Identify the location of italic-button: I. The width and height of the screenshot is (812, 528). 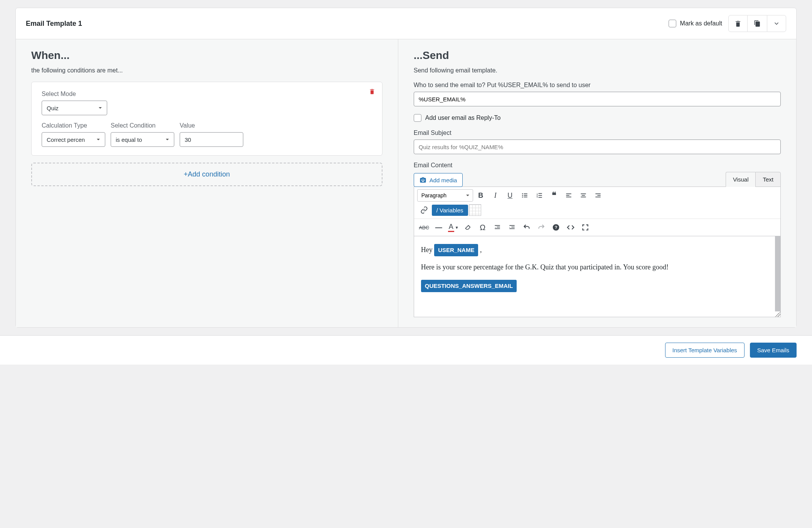
(495, 195).